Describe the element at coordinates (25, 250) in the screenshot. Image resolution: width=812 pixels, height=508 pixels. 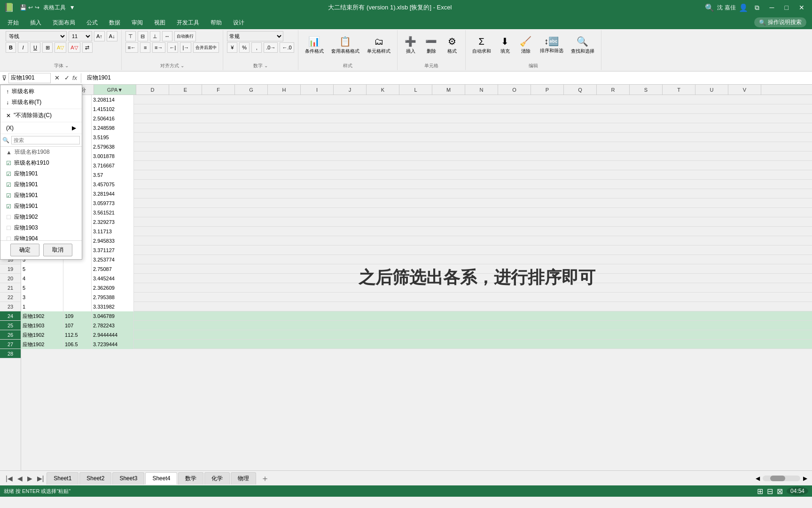
I see `filter-confirm-btn: 确定` at that location.